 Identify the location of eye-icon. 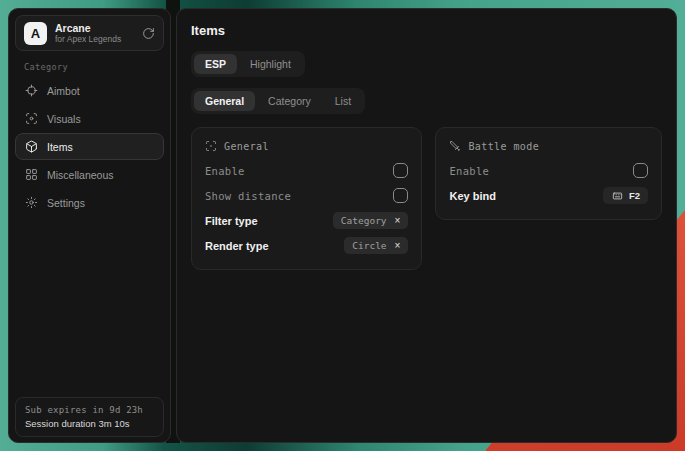
(32, 118).